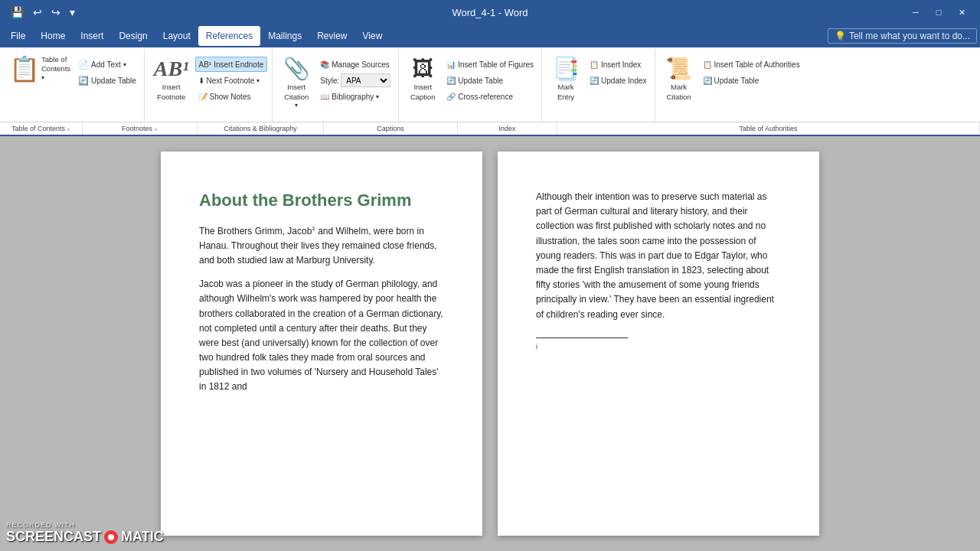  Describe the element at coordinates (752, 80) in the screenshot. I see `update-authorities-btn: 🔄 Update Table` at that location.